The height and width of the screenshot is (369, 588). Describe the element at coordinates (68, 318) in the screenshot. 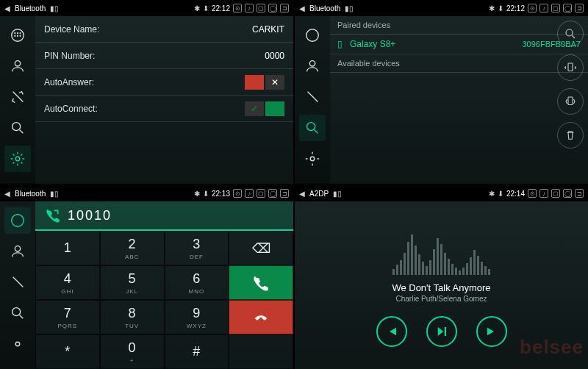

I see `key-7: 7PQRS` at that location.